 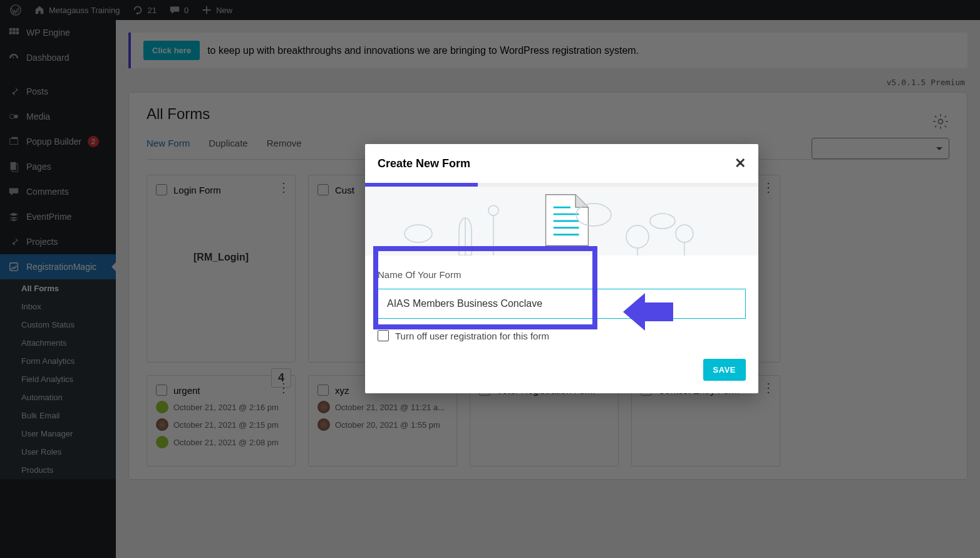 I want to click on form-name-label: Name Of Your Form, so click(x=562, y=274).